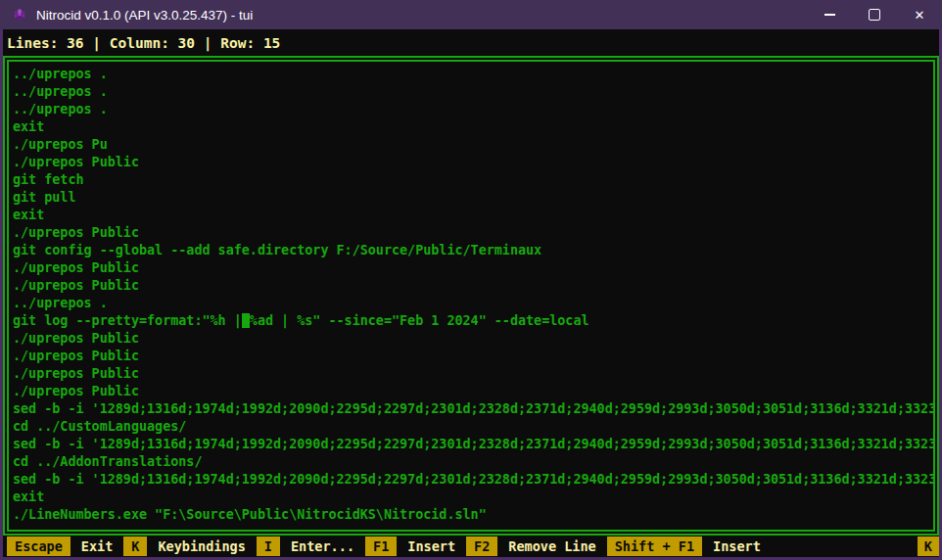 This screenshot has width=942, height=560. I want to click on keybinding-bar: EscapeExitKKeybindingsIEnter...F1InsertF…, so click(471, 546).